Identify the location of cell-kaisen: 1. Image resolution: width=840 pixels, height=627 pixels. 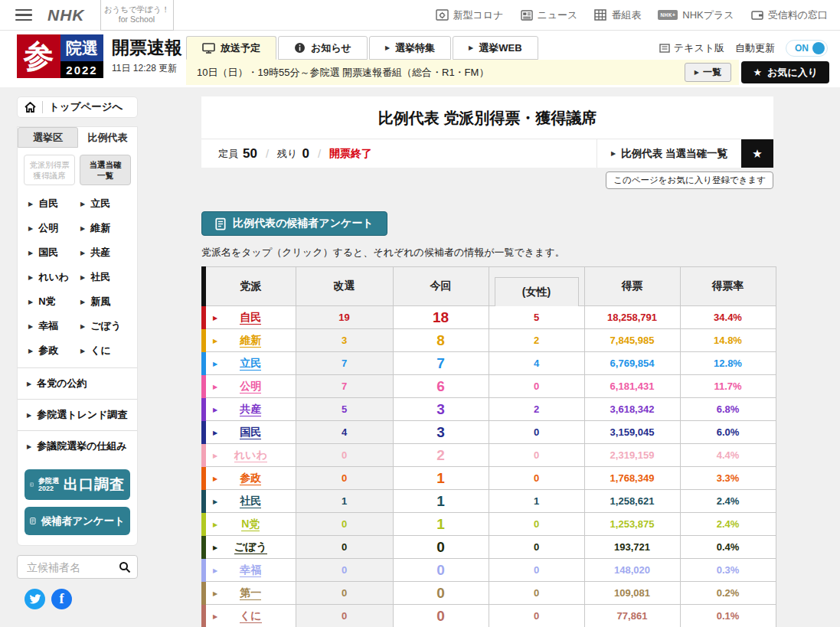
(345, 501).